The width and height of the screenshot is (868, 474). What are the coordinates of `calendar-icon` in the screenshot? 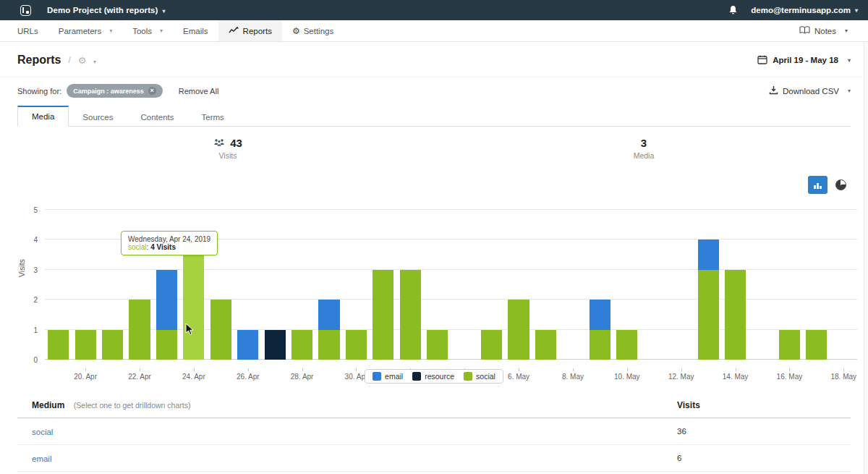 It's located at (762, 61).